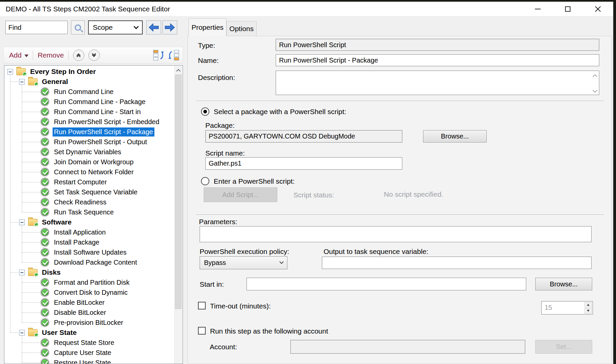 This screenshot has width=616, height=364. I want to click on add-step-button: Add, so click(19, 55).